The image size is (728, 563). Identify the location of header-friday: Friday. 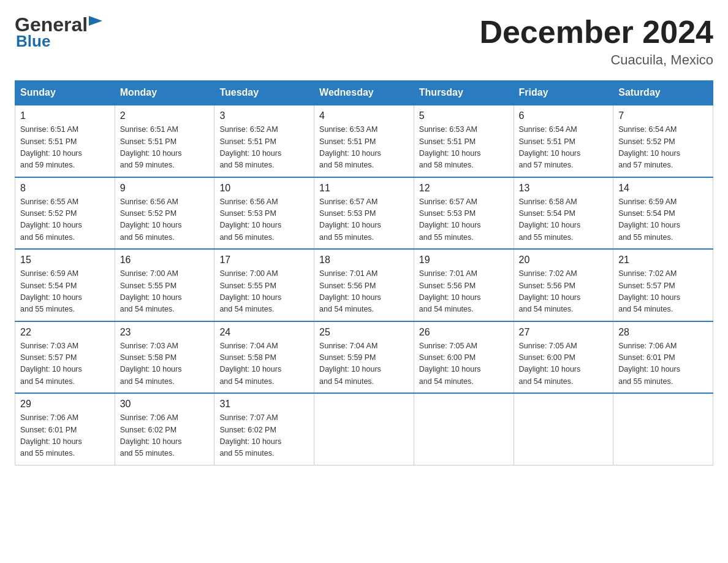
(564, 93).